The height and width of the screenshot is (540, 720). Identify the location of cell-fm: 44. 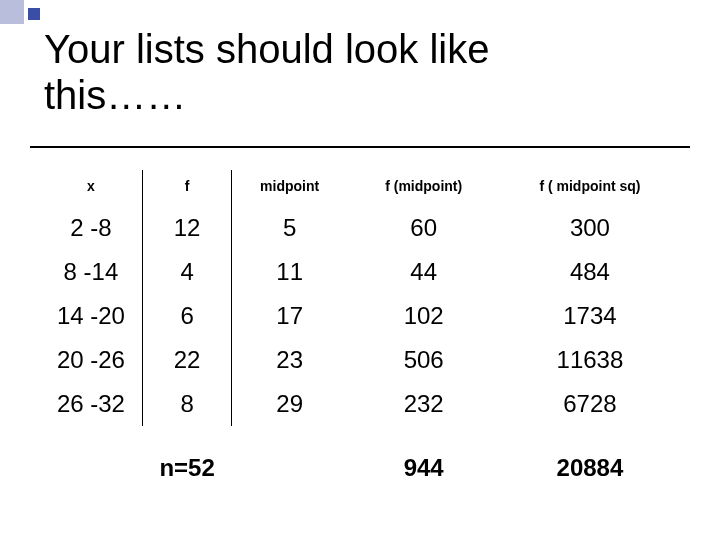
(424, 272).